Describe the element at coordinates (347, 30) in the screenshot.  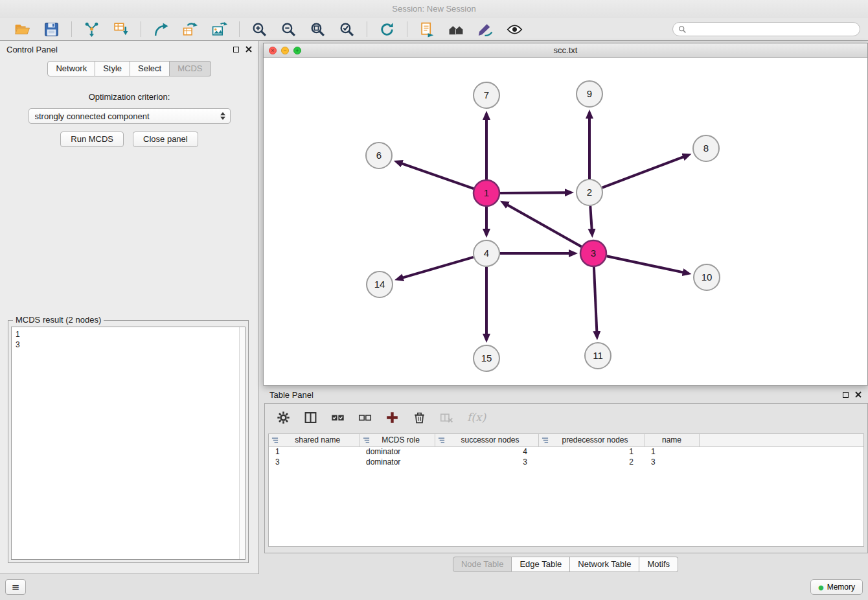
I see `zoom-selected-button` at that location.